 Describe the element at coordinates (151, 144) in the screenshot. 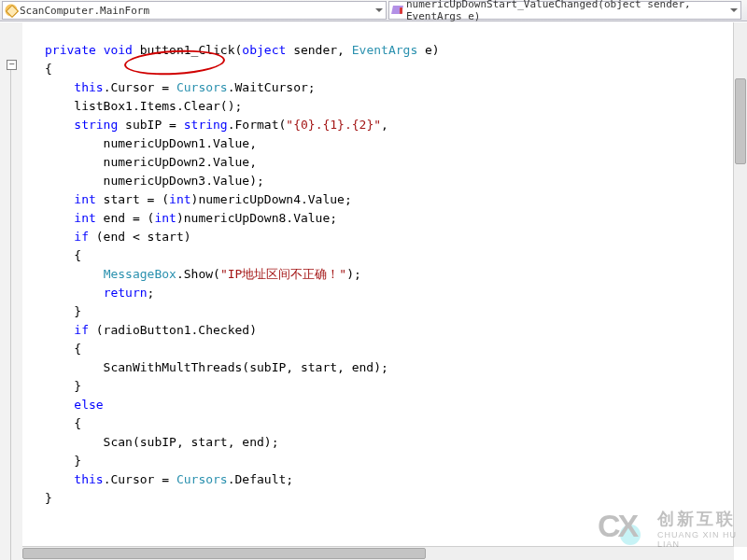

I see `code-line: numericUpDown1.Value,` at that location.